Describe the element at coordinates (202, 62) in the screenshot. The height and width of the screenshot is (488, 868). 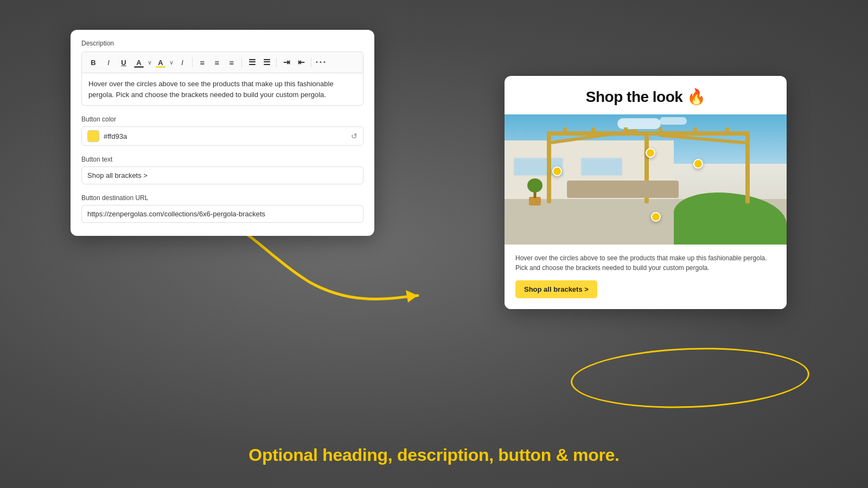
I see `align-left-button: ≡` at that location.